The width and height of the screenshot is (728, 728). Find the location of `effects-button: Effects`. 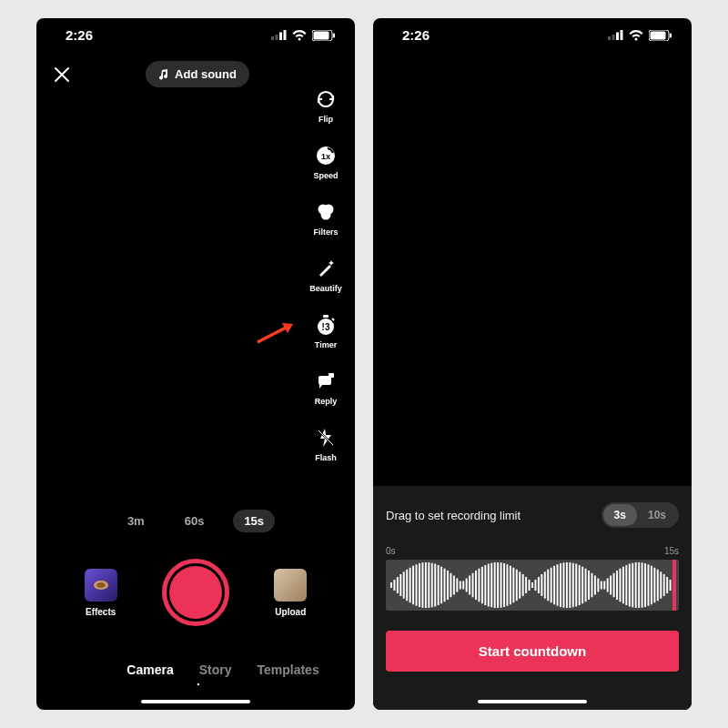

effects-button: Effects is located at coordinates (101, 593).